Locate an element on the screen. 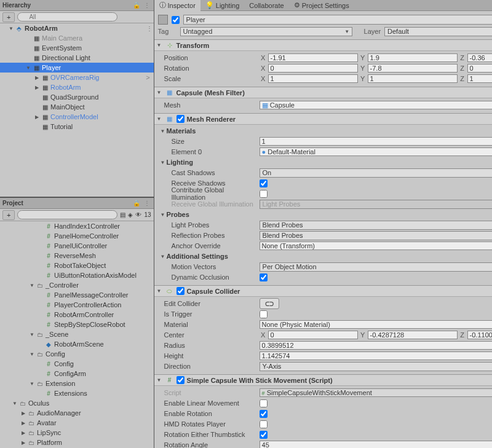 The height and width of the screenshot is (448, 492). project-item: #PanelUiController is located at coordinates (77, 246).